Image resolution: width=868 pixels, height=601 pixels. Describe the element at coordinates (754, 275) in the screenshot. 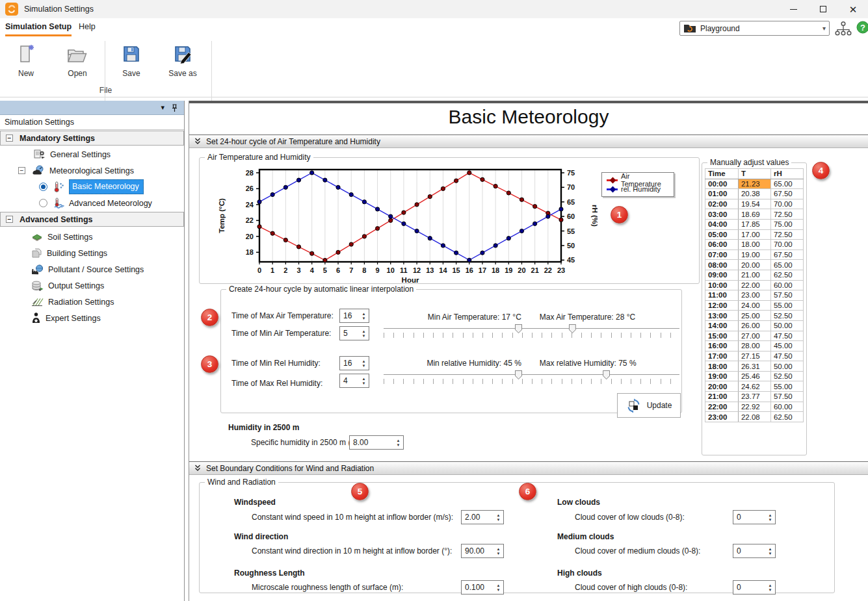

I see `table-cell-temperature: 21.00` at that location.